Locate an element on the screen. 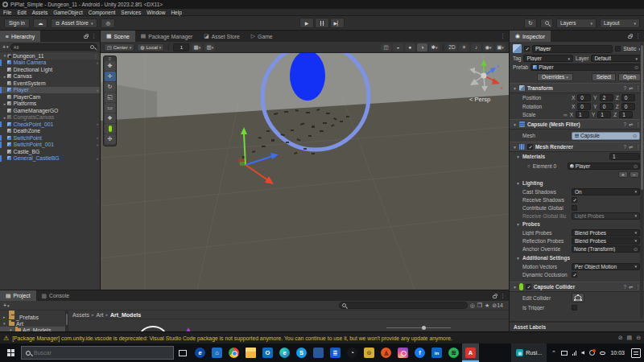 Image resolution: width=644 pixels, height=362 pixels. scale-y-field: 1 is located at coordinates (604, 114).